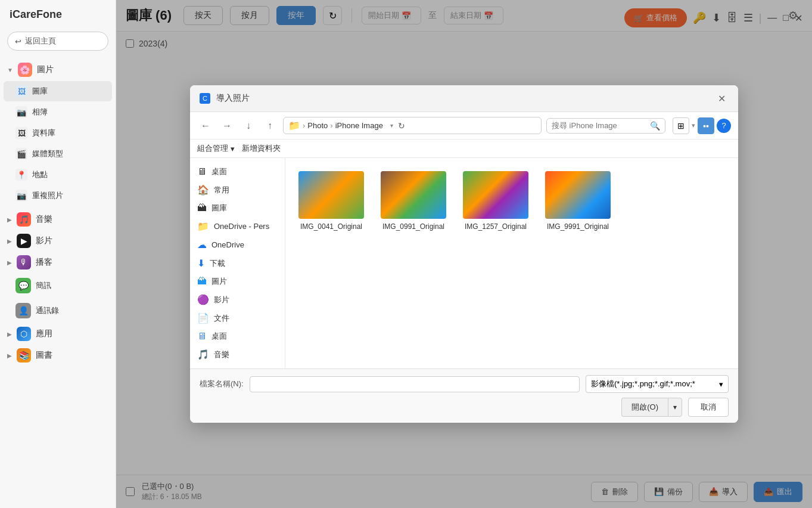  What do you see at coordinates (657, 384) in the screenshot?
I see `filetype-select: 影像檔(*.jpg;*.png;*.gif;*.mov;* ▾` at bounding box center [657, 384].